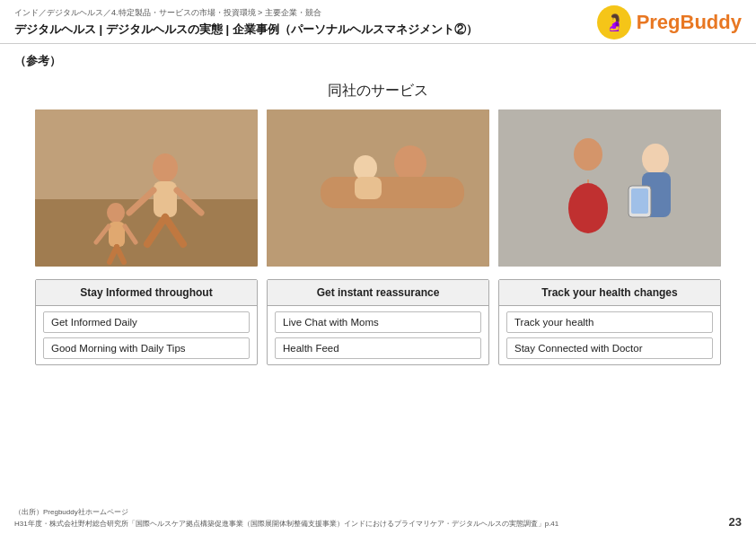 The image size is (756, 534). What do you see at coordinates (146, 188) in the screenshot?
I see `image-yoga` at bounding box center [146, 188].